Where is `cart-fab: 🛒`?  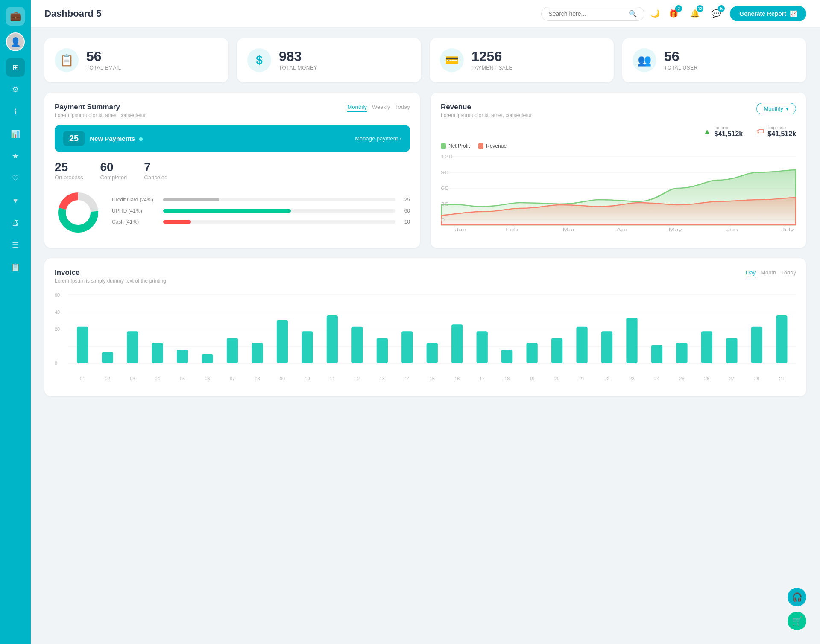
cart-fab: 🛒 is located at coordinates (797, 621).